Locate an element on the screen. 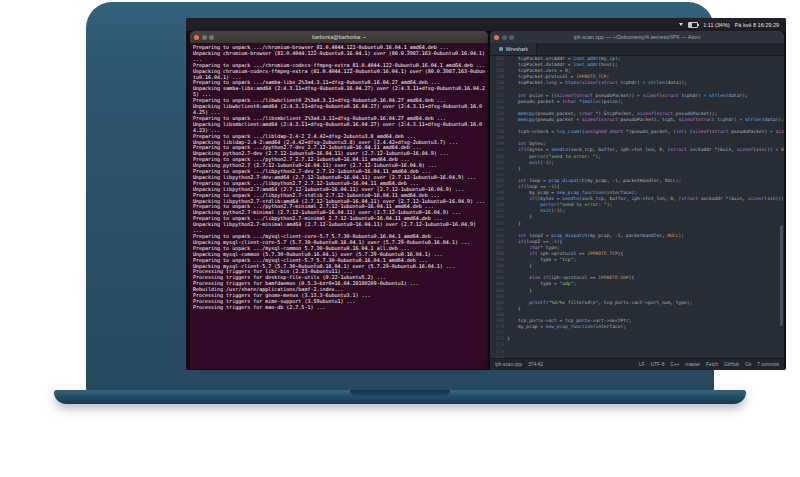  tab-bar: Wireshark is located at coordinates (637, 50).